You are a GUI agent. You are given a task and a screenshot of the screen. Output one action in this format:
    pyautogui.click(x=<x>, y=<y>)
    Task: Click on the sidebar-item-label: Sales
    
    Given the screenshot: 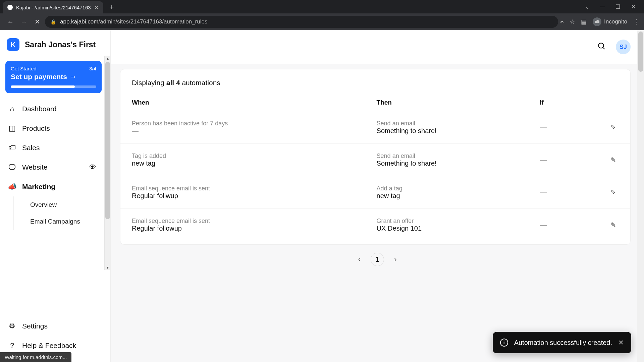 What is the action you would take?
    pyautogui.click(x=31, y=148)
    